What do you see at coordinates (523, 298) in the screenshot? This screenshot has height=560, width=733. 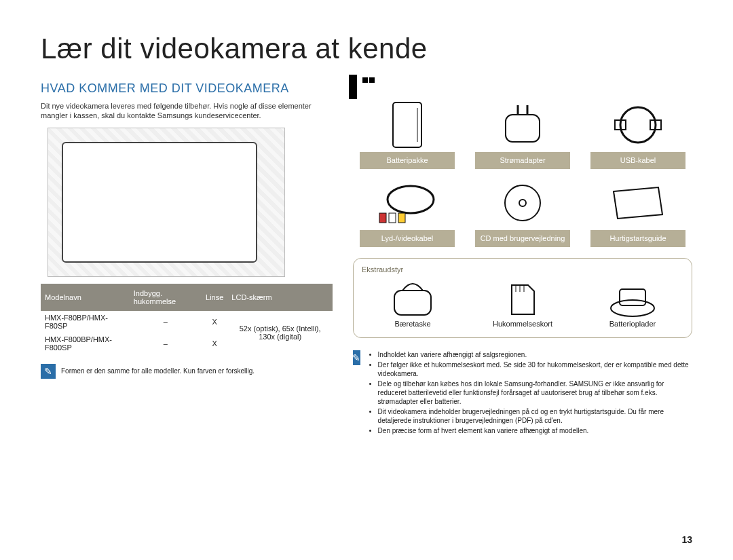 I see `optional-accessories-box: Ekstraudstyr Bæretaske Hukommelseskort` at bounding box center [523, 298].